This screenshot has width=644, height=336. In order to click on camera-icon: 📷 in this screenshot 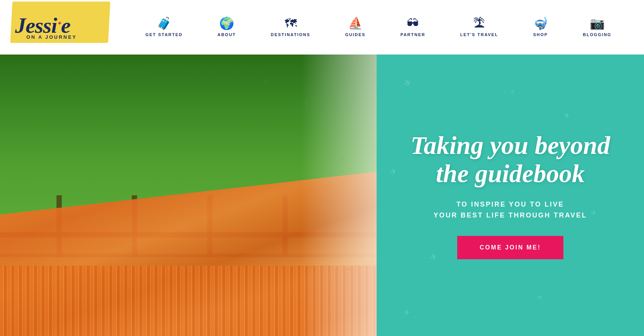, I will do `click(597, 23)`.